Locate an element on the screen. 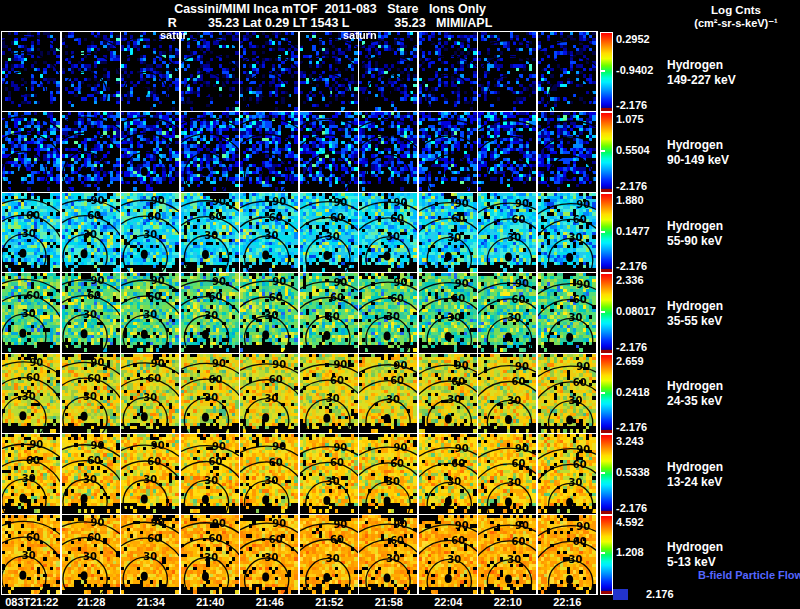 The height and width of the screenshot is (609, 800). time-tick-label: 22:04 is located at coordinates (448, 602).